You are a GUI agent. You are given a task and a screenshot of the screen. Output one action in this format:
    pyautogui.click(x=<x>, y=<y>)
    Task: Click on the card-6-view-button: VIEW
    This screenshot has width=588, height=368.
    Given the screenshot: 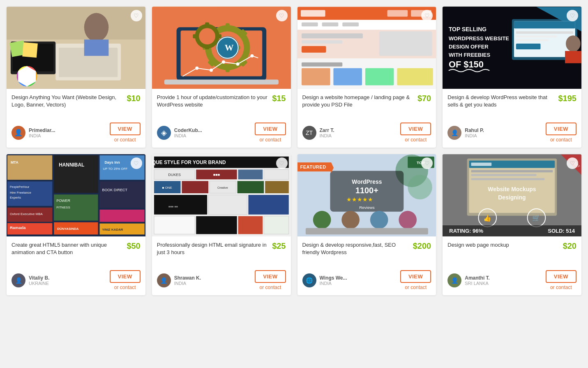 What is the action you would take?
    pyautogui.click(x=270, y=276)
    